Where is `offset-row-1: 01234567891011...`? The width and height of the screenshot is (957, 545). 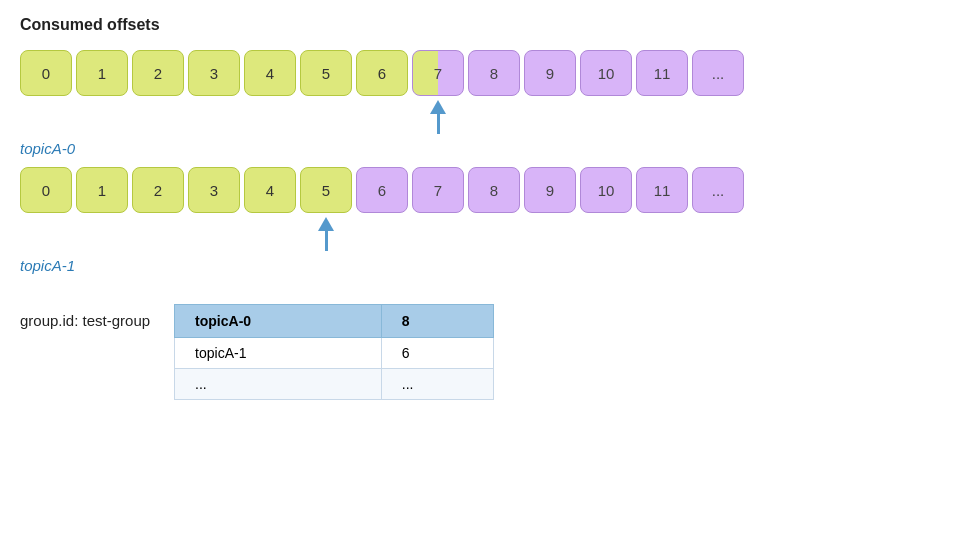
offset-row-1: 01234567891011... is located at coordinates (478, 73).